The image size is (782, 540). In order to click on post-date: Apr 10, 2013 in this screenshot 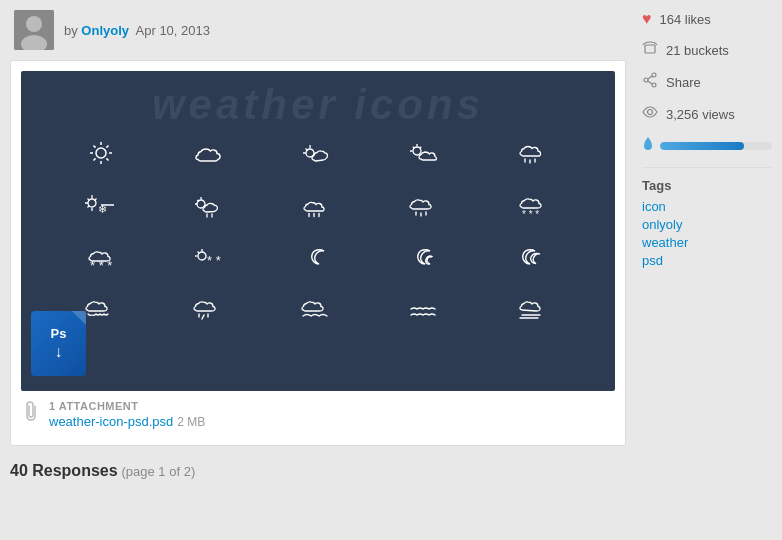, I will do `click(173, 30)`.